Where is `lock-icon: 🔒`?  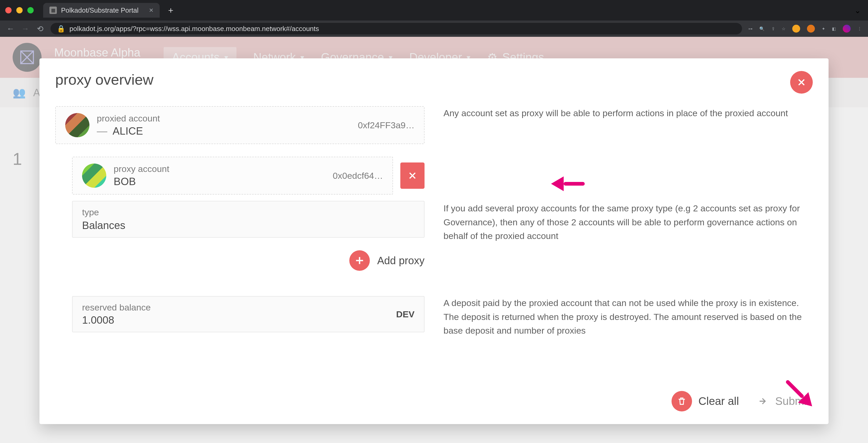
lock-icon: 🔒 is located at coordinates (61, 29).